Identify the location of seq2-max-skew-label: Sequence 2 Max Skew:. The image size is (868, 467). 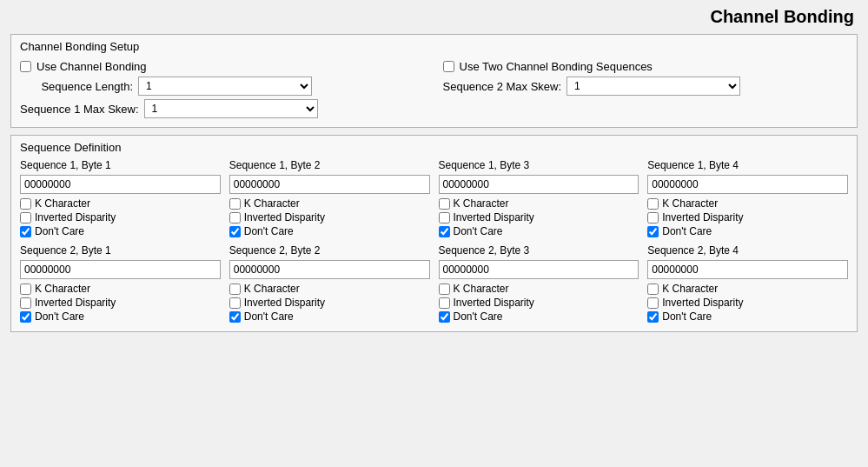
(502, 87).